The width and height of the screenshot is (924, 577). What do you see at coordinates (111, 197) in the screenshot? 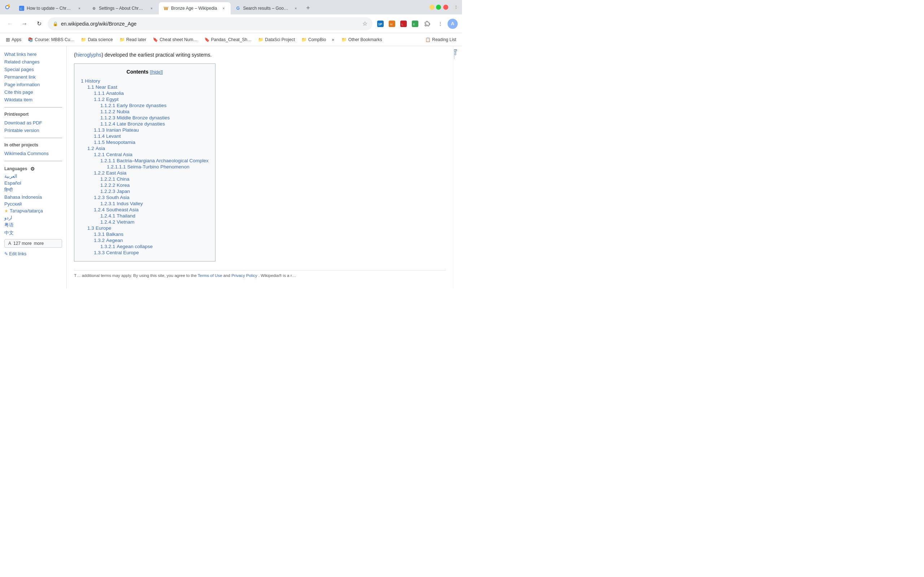
I see `toc-link: 1.2.3South Asia` at bounding box center [111, 197].